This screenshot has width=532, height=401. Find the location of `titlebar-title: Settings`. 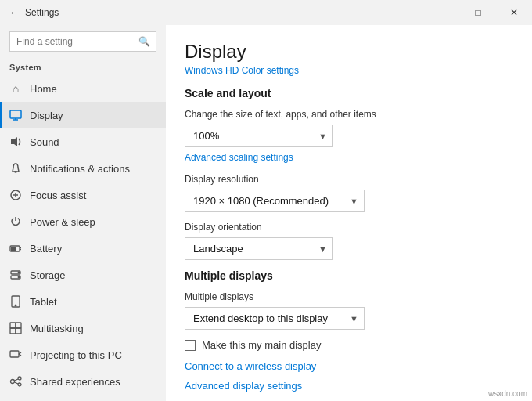

titlebar-title: Settings is located at coordinates (42, 13).